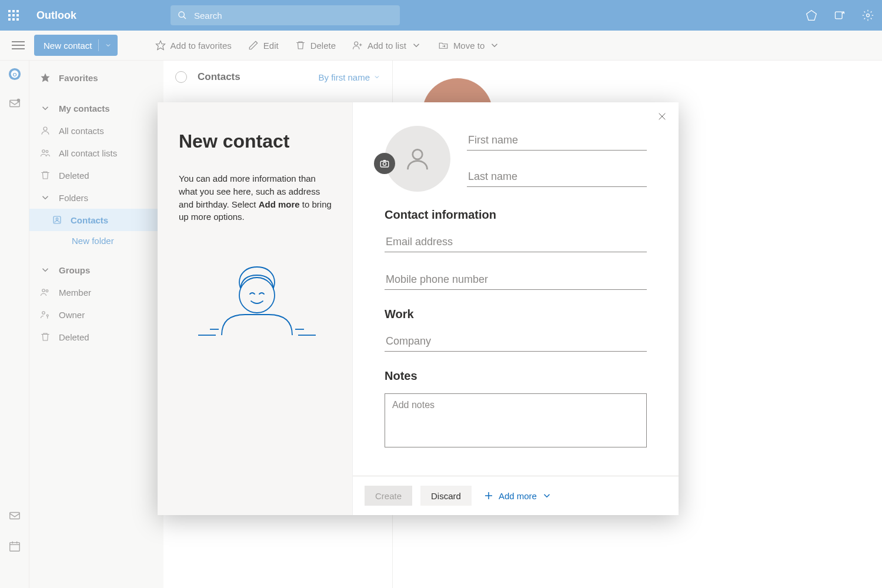  Describe the element at coordinates (385, 163) in the screenshot. I see `camera-button` at that location.